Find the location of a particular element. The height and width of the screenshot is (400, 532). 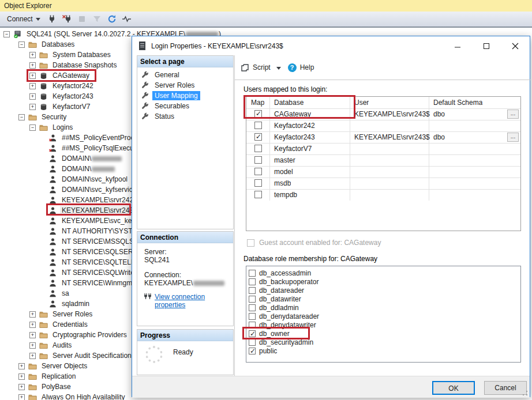

page-item-label: General is located at coordinates (167, 75).